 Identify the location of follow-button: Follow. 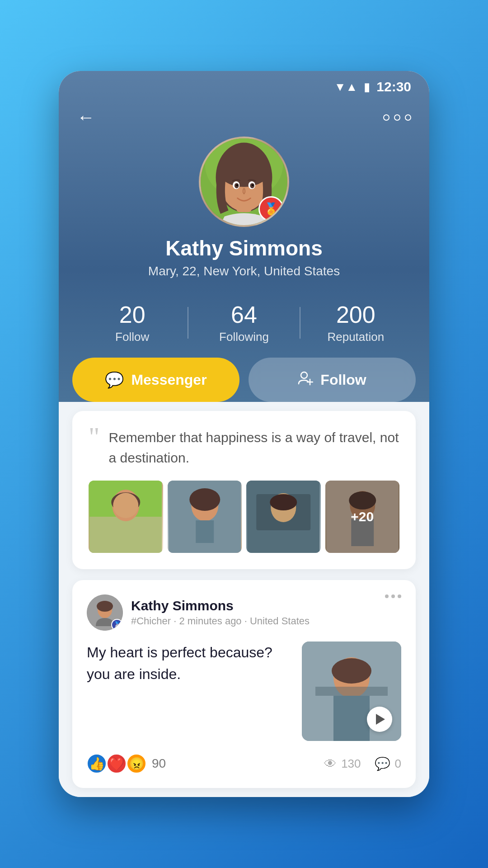
(332, 380).